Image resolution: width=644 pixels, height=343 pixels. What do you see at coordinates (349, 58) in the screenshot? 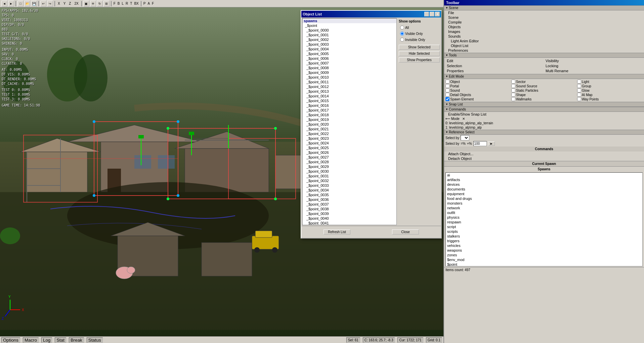
I see `list-item-0006: _$point_0006` at bounding box center [349, 58].